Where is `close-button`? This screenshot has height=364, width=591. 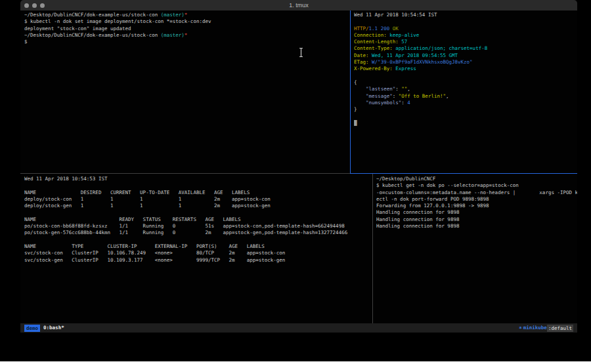
close-button is located at coordinates (26, 5).